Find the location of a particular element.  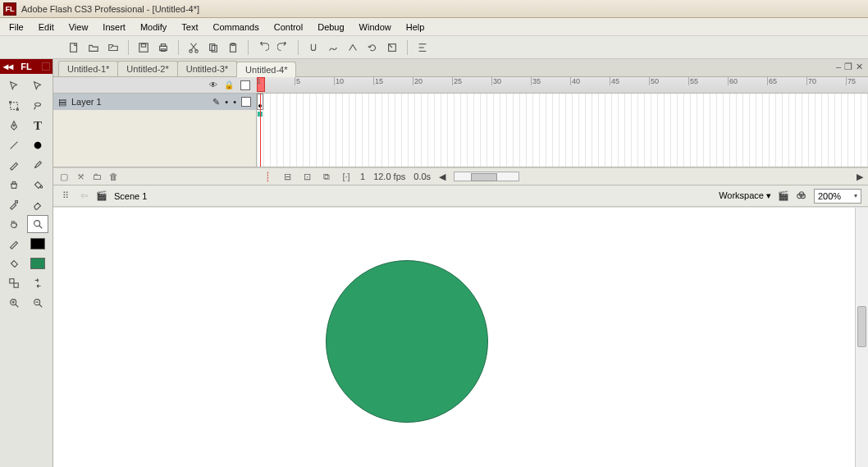

paint-bucket-tool is located at coordinates (38, 185).